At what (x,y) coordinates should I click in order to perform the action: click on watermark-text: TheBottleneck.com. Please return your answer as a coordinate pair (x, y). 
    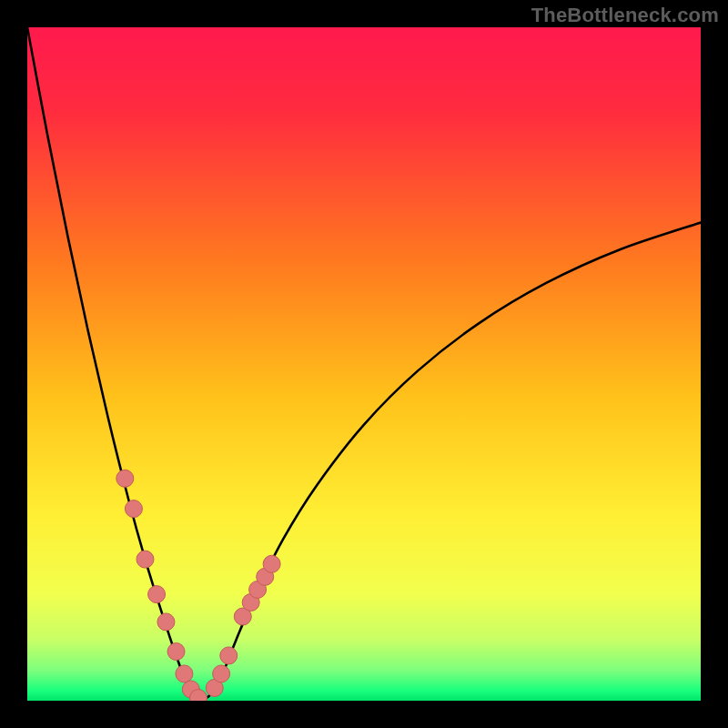
    Looking at the image, I should click on (625, 15).